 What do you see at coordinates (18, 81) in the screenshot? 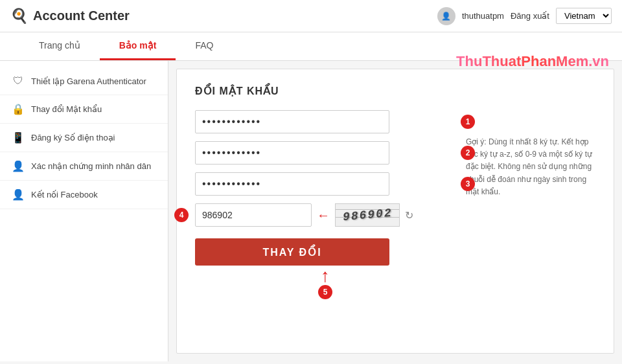
I see `shield-icon: 🛡` at bounding box center [18, 81].